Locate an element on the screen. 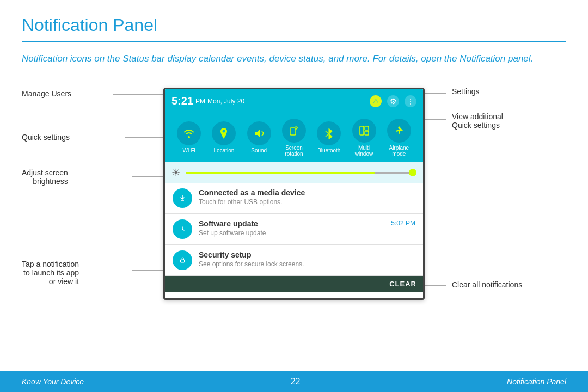 The width and height of the screenshot is (588, 392). security-icon is located at coordinates (182, 260).